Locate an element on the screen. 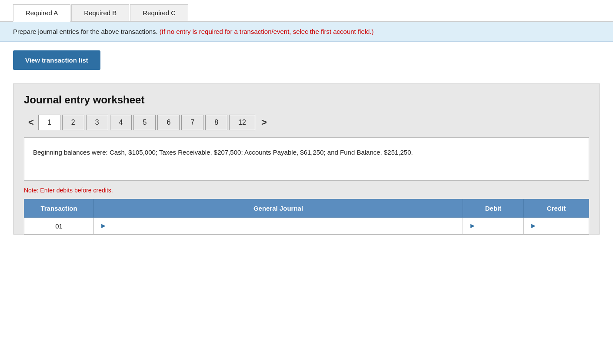 The height and width of the screenshot is (364, 613). info-text-red: (If no entry is required for a transacti… is located at coordinates (266, 31).